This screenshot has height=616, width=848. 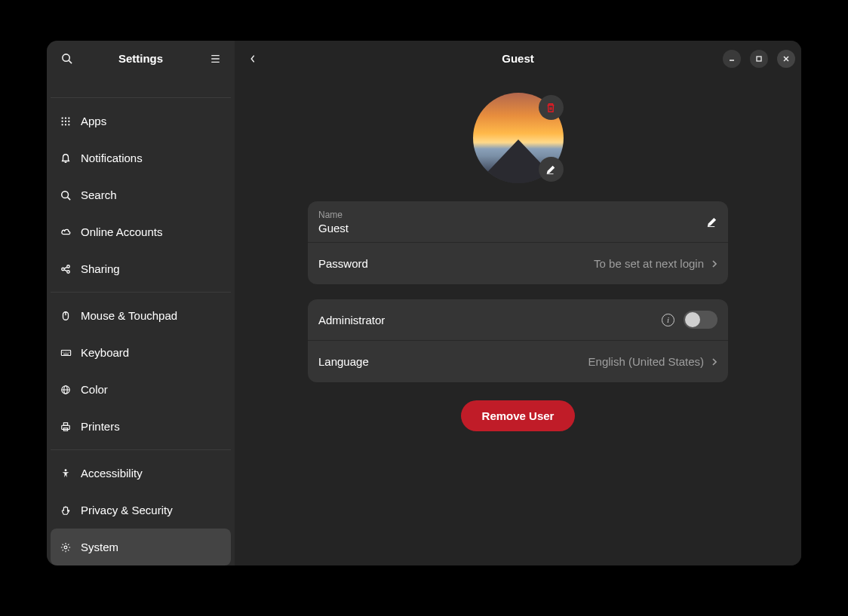 I want to click on sidebar-item-partial, so click(x=140, y=84).